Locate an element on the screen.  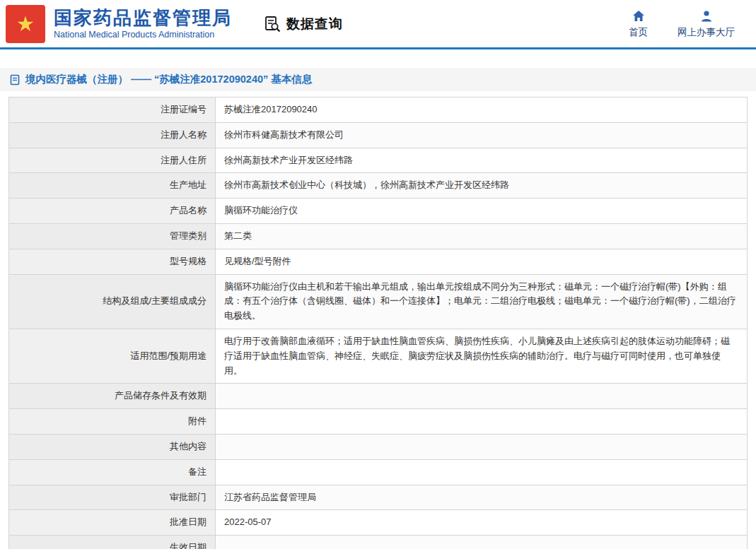
header: ★ 国家药品监督管理局 National Medical Products Ad… is located at coordinates (378, 25).